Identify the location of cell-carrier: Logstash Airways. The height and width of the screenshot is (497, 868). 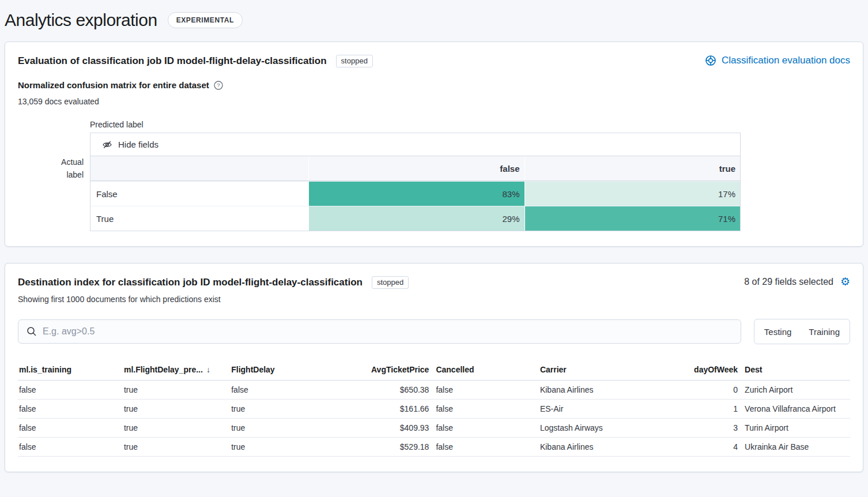
(594, 428).